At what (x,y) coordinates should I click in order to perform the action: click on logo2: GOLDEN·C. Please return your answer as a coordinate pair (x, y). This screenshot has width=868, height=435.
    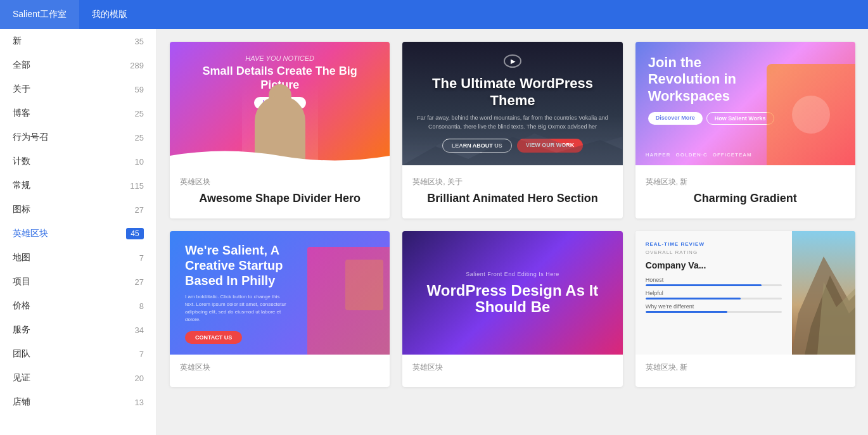
    Looking at the image, I should click on (691, 154).